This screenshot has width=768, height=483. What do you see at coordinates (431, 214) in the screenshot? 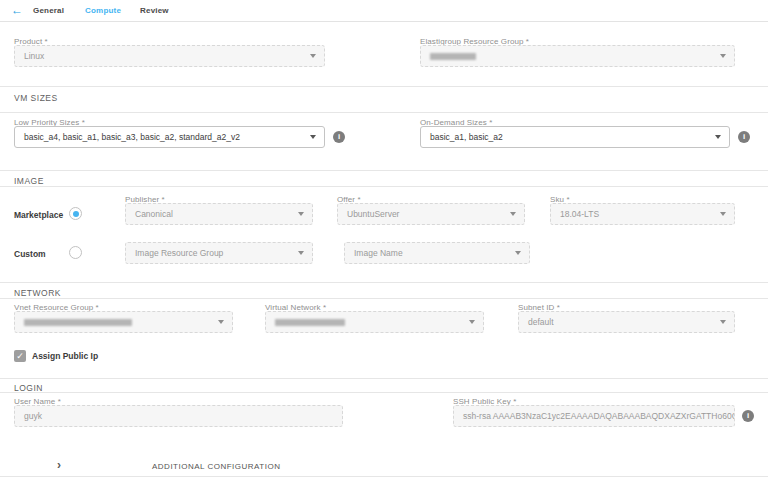
I see `offer-select: UbuntuServer` at bounding box center [431, 214].